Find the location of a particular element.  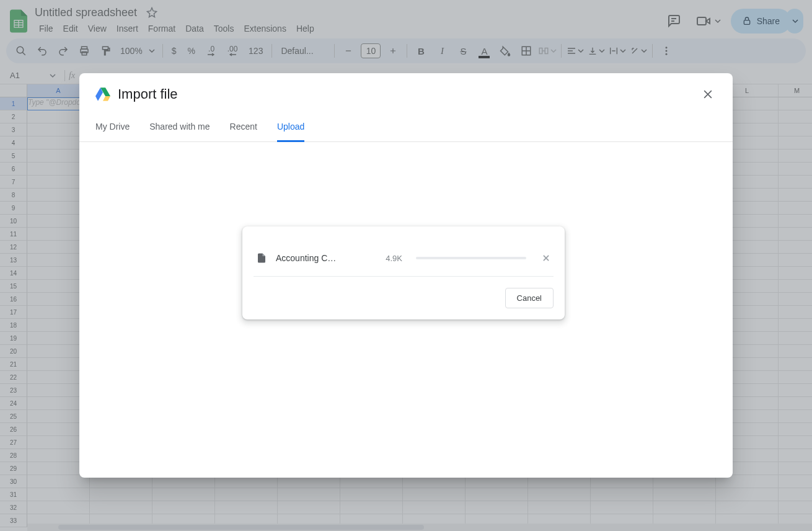

upload-file-row: Accounting C… 4.9K is located at coordinates (404, 258).